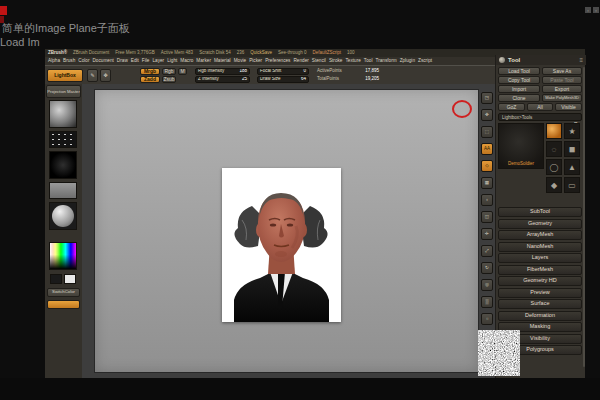  What do you see at coordinates (425, 62) in the screenshot?
I see `menu-zscript: Zscript` at bounding box center [425, 62].